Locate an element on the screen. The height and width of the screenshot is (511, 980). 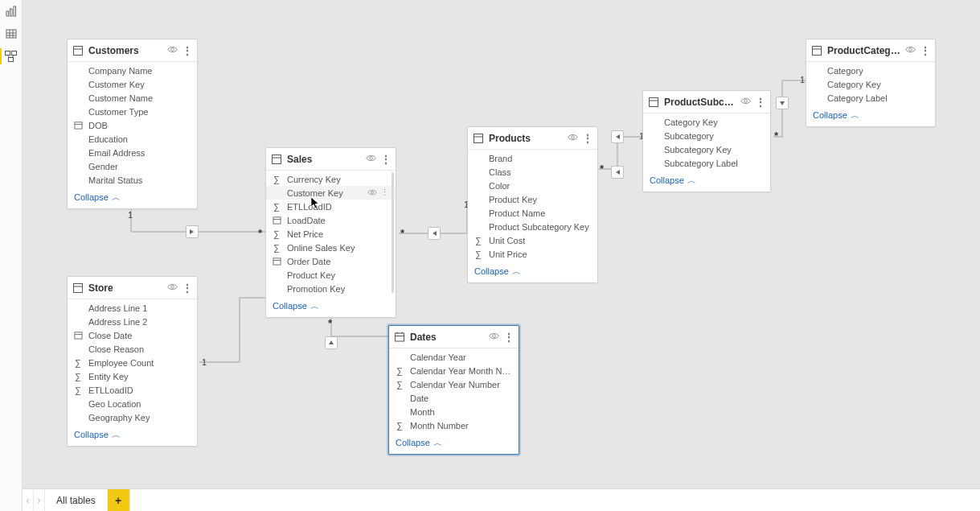
field: Product Name is located at coordinates (532, 212).